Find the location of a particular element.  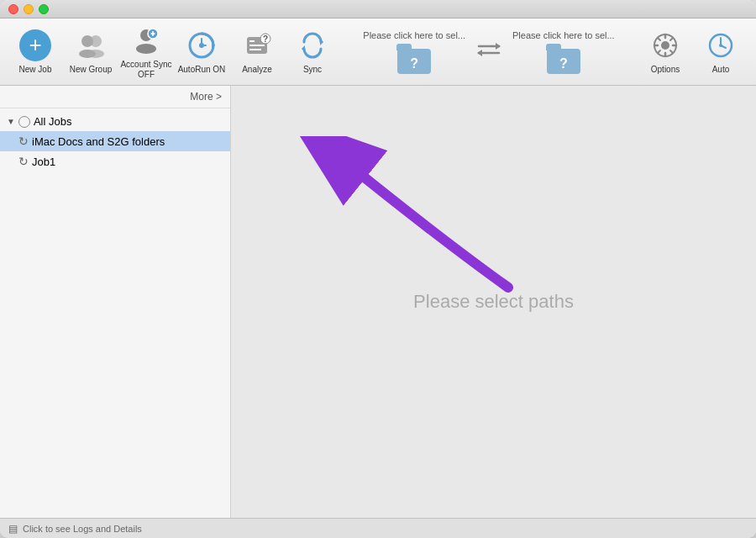

maximize-button is located at coordinates (44, 9).